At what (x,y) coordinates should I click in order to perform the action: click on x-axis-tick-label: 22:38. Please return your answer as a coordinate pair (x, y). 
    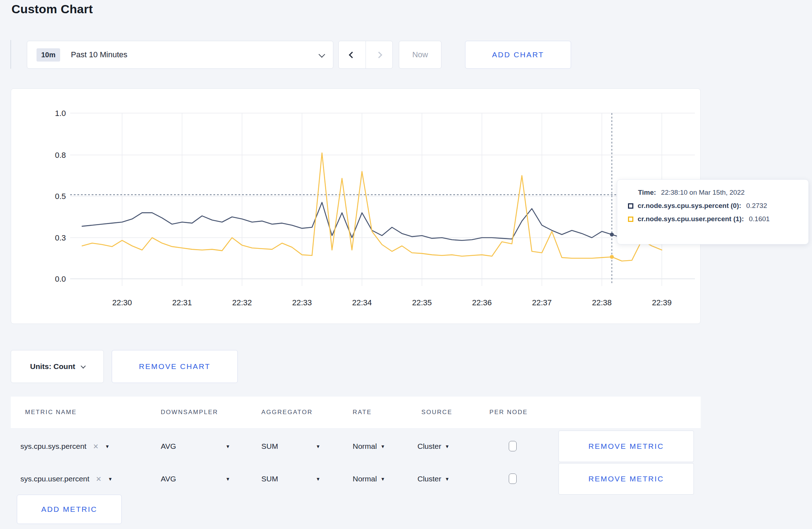
    Looking at the image, I should click on (601, 303).